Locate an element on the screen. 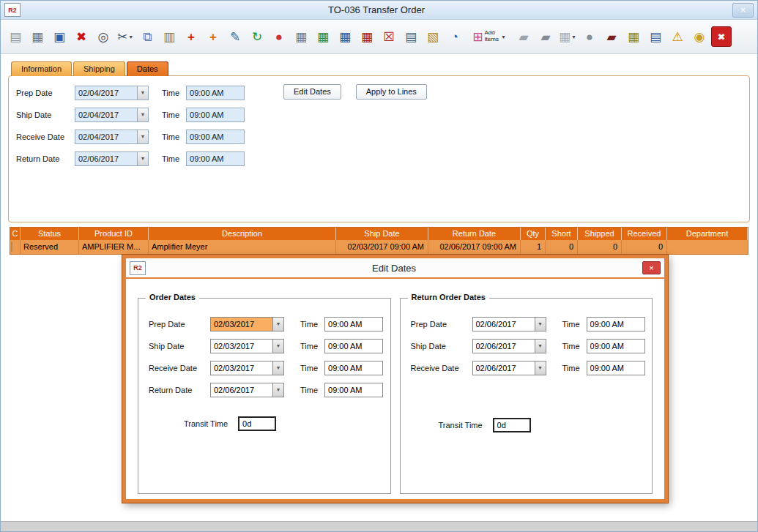 This screenshot has width=758, height=532. receive-date-input is located at coordinates (106, 137).